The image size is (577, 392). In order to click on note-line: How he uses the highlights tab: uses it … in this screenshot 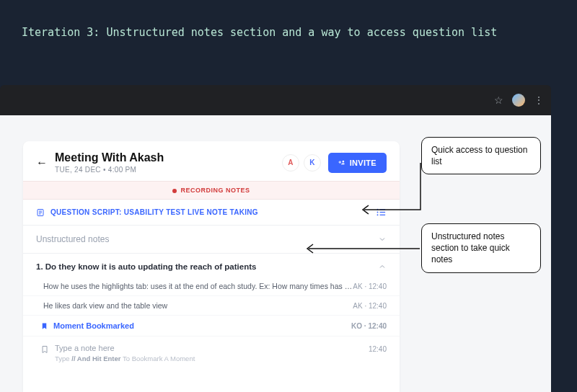, I will do `click(211, 287)`.